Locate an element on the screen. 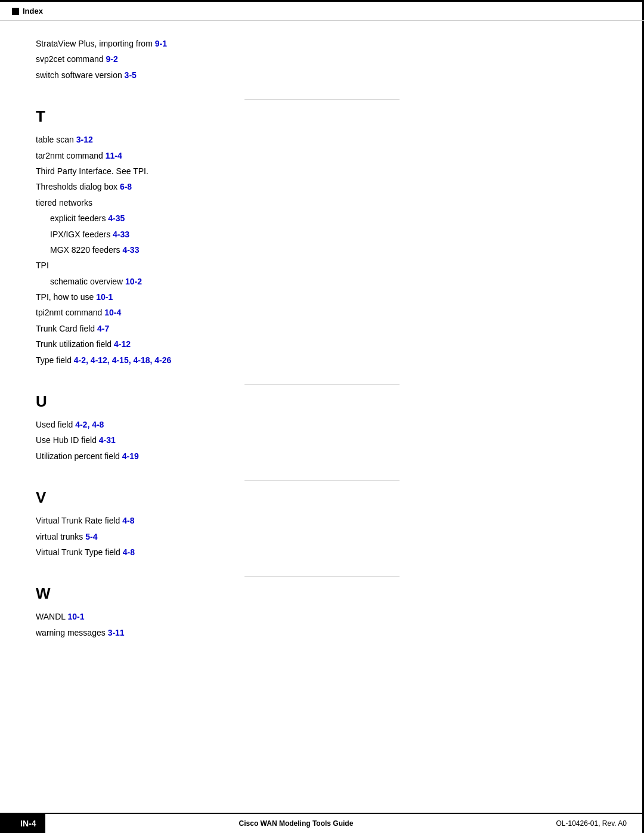 This screenshot has width=644, height=833. footer-triangle-icon is located at coordinates (13, 823).